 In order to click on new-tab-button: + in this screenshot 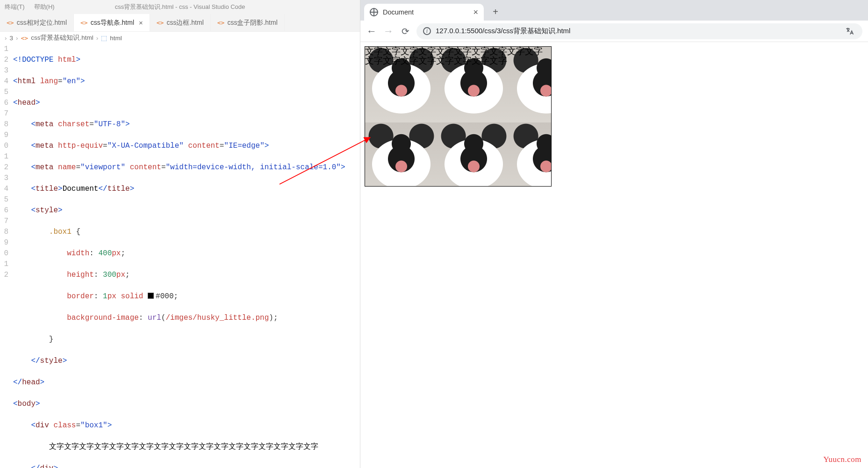, I will do `click(495, 12)`.